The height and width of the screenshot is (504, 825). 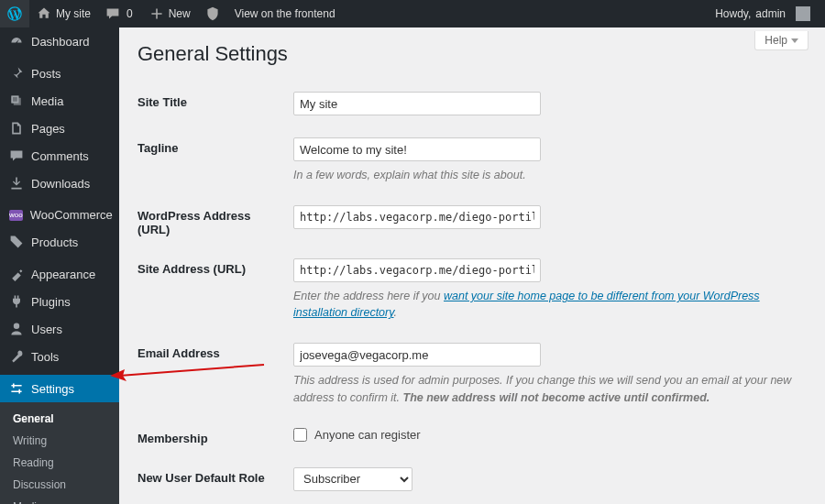 I want to click on adminbar-left: My site 0 New View on the frontend, so click(x=171, y=14).